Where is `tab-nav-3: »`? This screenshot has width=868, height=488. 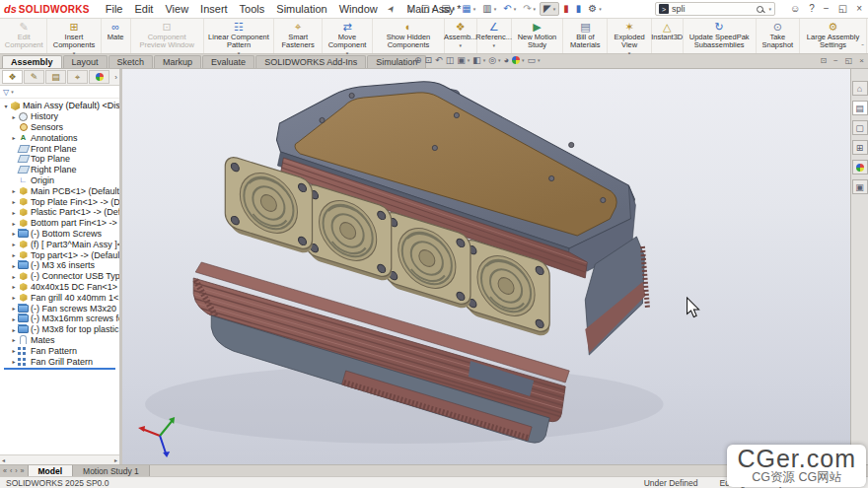
tab-nav-3: » is located at coordinates (23, 471).